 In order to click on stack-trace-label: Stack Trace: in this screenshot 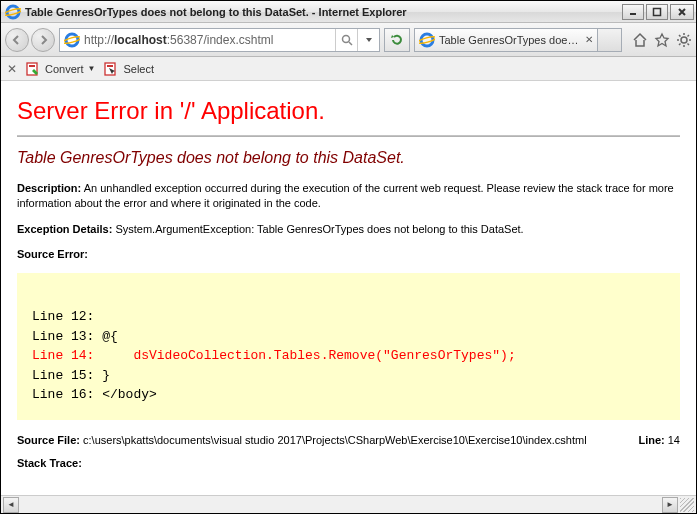, I will do `click(50, 463)`.